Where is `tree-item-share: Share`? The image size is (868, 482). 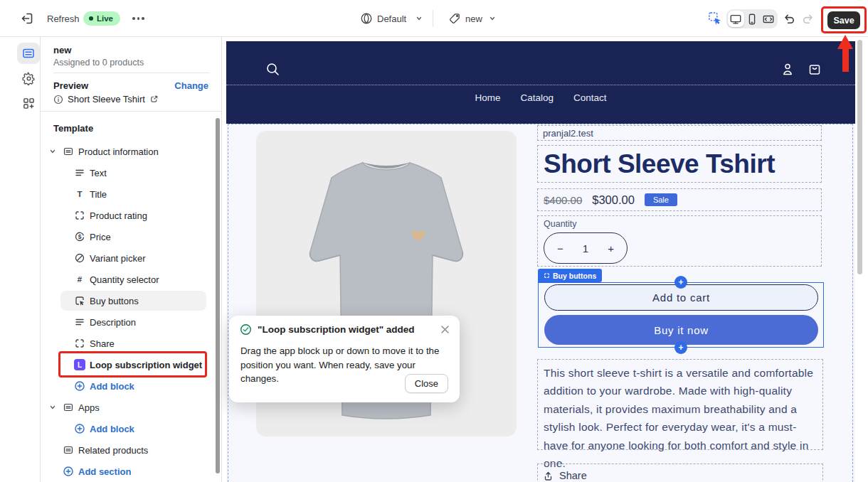 tree-item-share: Share is located at coordinates (128, 343).